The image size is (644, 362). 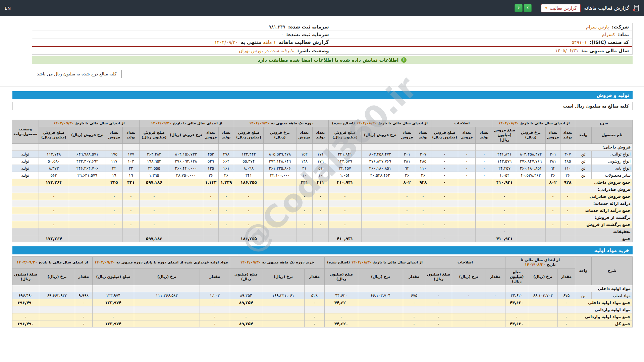 I want to click on table-cell: ۲۲, so click(x=131, y=168).